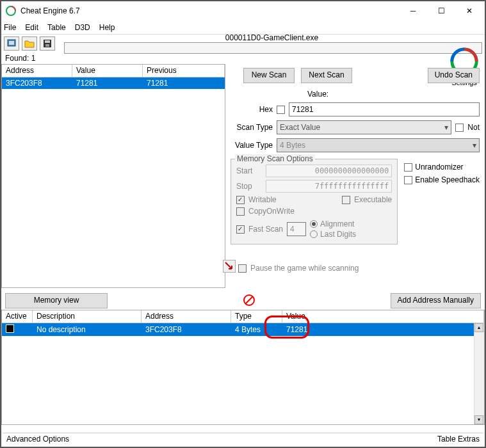  What do you see at coordinates (10, 28) in the screenshot?
I see `menu-file: File` at bounding box center [10, 28].